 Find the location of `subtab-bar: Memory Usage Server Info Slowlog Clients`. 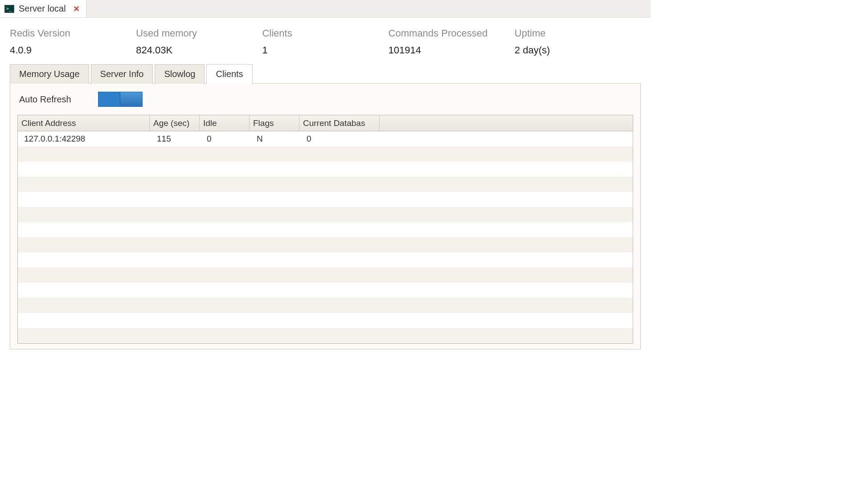

subtab-bar: Memory Usage Server Info Slowlog Clients is located at coordinates (325, 74).